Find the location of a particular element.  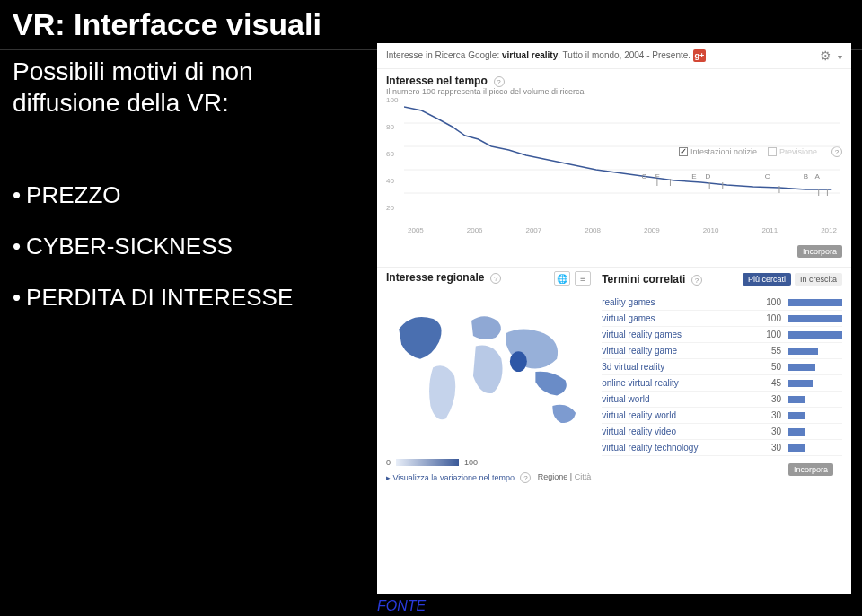

interest-time-sub: Il numero 100 rappresenta il picco del v… is located at coordinates (614, 92).